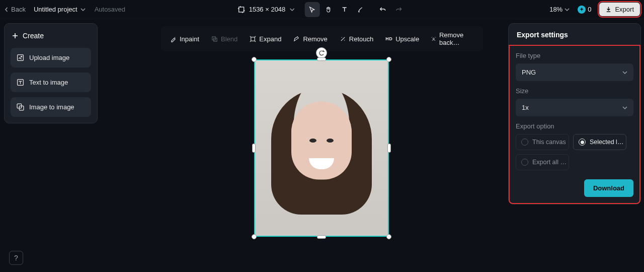 The width and height of the screenshot is (644, 272). What do you see at coordinates (321, 53) in the screenshot?
I see `rotate-handle` at bounding box center [321, 53].